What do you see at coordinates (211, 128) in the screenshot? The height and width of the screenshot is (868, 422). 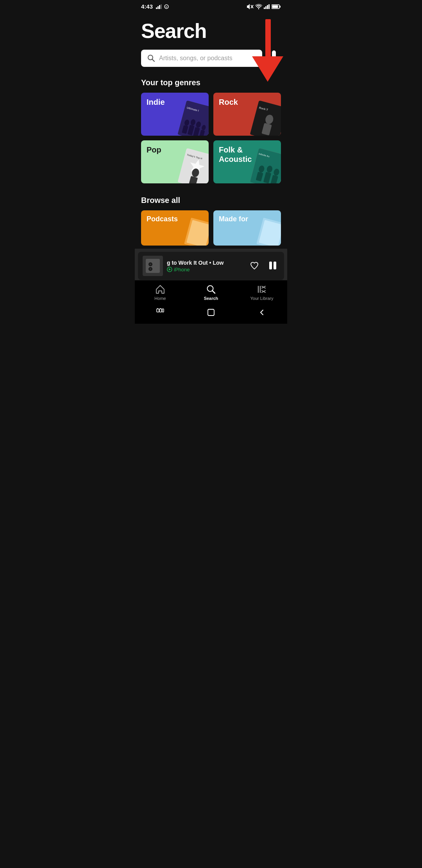 I see `main-content: Search Artists, songs, or podcasts Your …` at bounding box center [211, 128].